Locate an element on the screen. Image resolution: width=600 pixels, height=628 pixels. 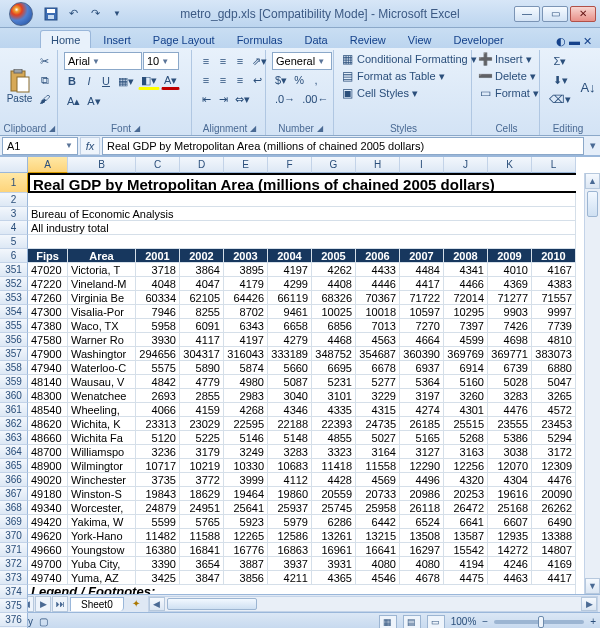
cell: 3101 is located at coordinates (334, 396).